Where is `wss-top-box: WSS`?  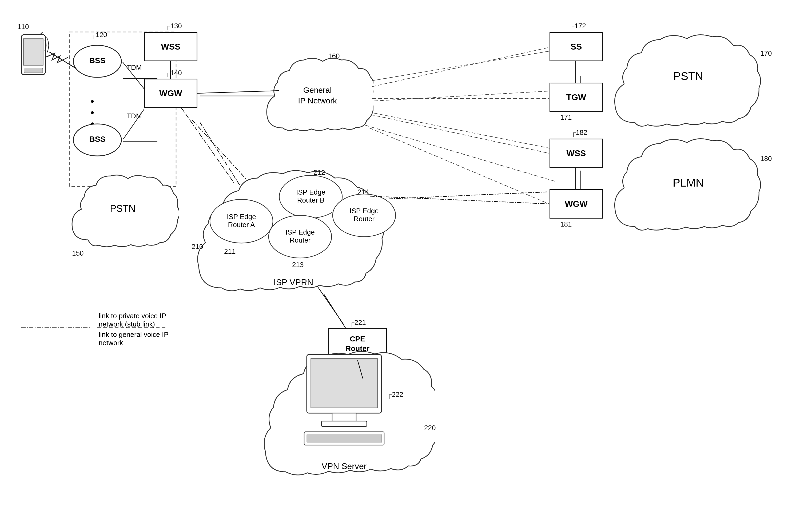
wss-top-box: WSS is located at coordinates (171, 47).